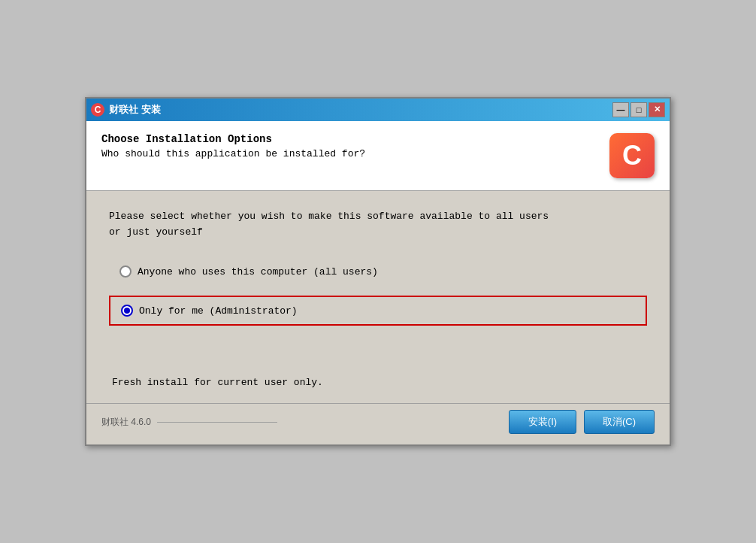 This screenshot has height=543, width=756. I want to click on window-title: 财联社 安装, so click(135, 110).